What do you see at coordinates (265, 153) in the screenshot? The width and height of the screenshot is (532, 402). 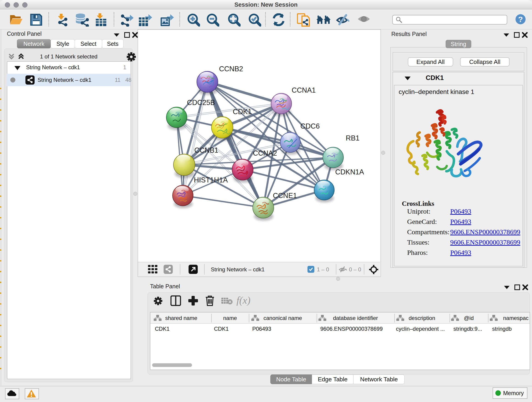 I see `svg-text: CCNA2` at bounding box center [265, 153].